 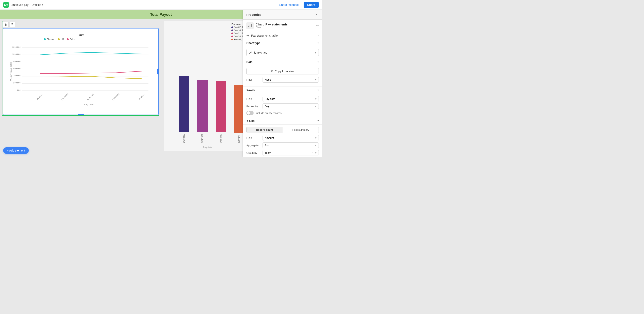 I want to click on empty-records-toggle, so click(x=250, y=113).